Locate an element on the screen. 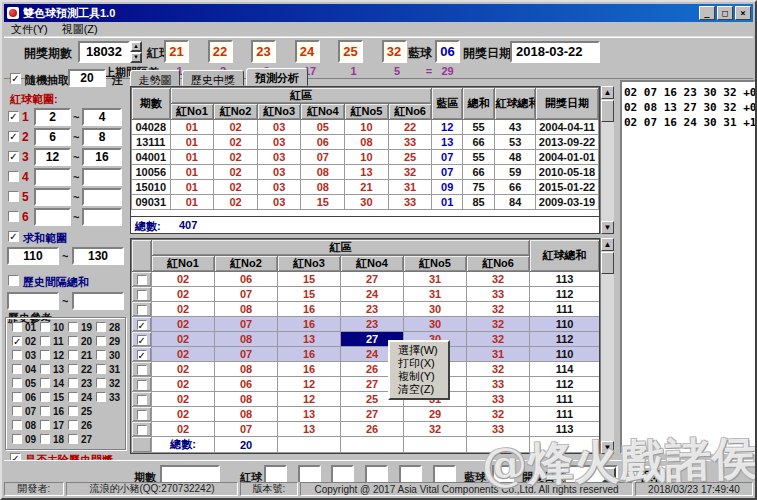  red-range-from-input: 6 is located at coordinates (52, 137).